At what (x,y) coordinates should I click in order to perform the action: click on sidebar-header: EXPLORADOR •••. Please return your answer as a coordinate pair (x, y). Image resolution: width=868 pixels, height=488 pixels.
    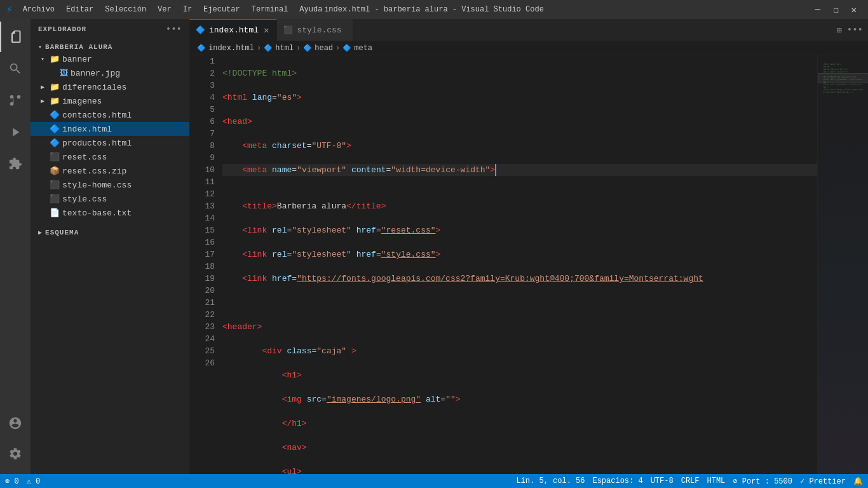
    Looking at the image, I should click on (110, 29).